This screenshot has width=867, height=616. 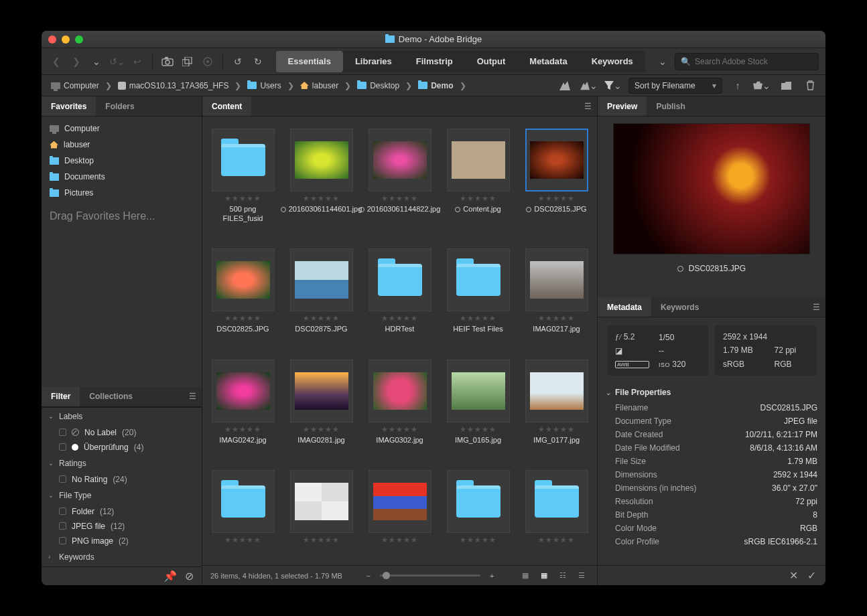 What do you see at coordinates (793, 576) in the screenshot?
I see `metadata-cancel-button: ✕` at bounding box center [793, 576].